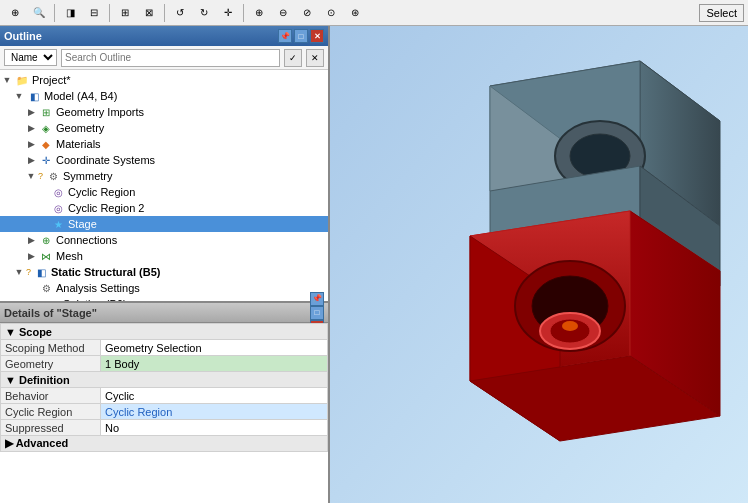  What do you see at coordinates (12, 380) in the screenshot?
I see `definition-toggle: ▼` at bounding box center [12, 380].